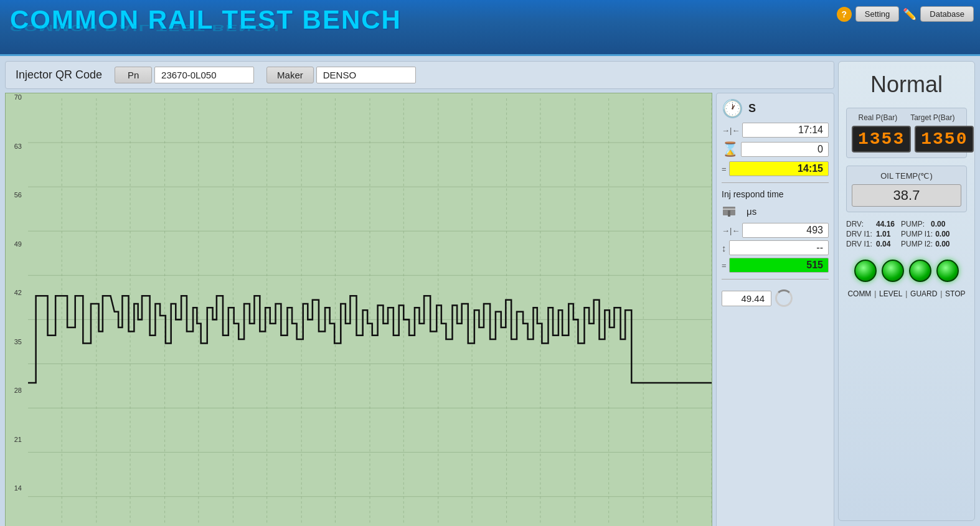  Describe the element at coordinates (747, 299) in the screenshot. I see `bottom-value: 49.44` at that location.